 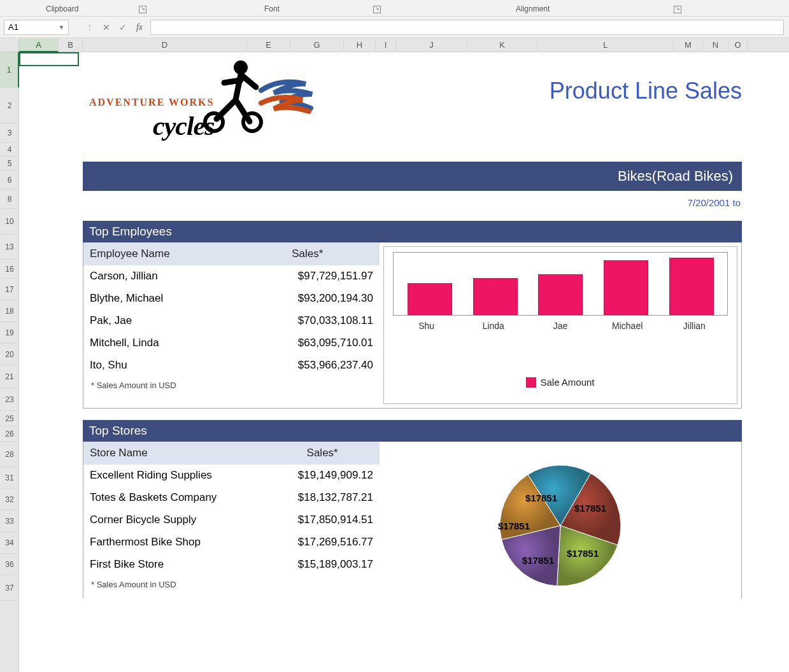 I want to click on row-header: 17, so click(x=10, y=290).